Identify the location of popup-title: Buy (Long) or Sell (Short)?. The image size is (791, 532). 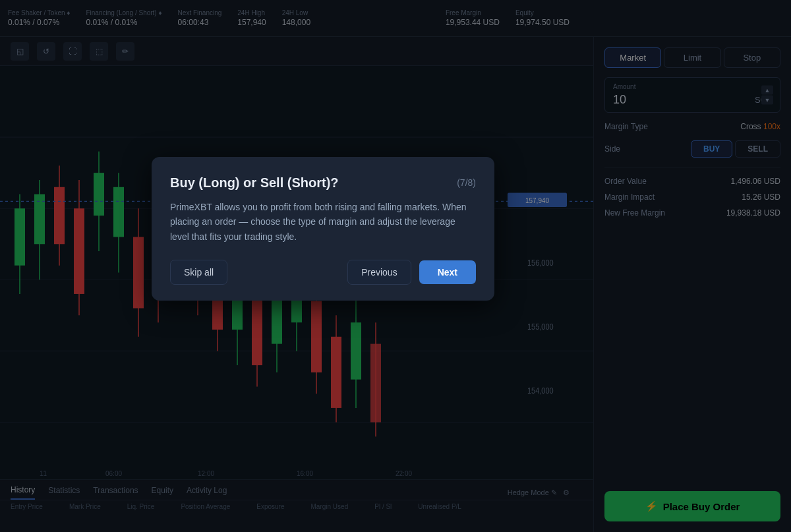
(254, 183).